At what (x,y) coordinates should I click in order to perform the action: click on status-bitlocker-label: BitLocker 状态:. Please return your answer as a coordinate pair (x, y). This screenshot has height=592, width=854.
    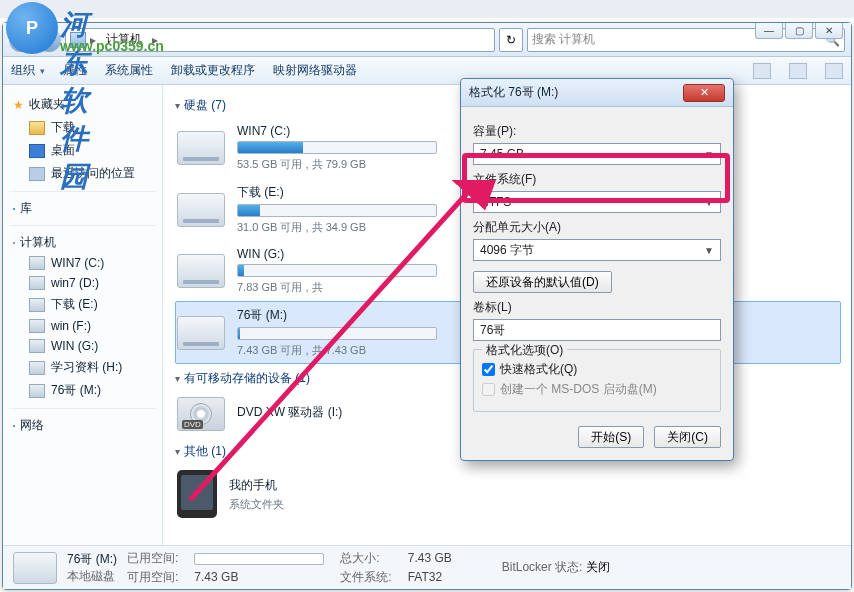
    Looking at the image, I should click on (542, 567).